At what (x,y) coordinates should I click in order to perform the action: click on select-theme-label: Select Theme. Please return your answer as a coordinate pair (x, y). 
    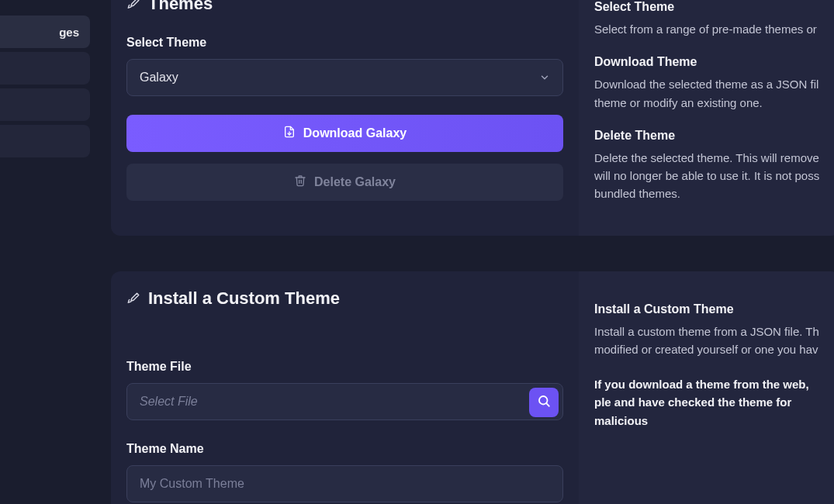
    Looking at the image, I should click on (344, 43).